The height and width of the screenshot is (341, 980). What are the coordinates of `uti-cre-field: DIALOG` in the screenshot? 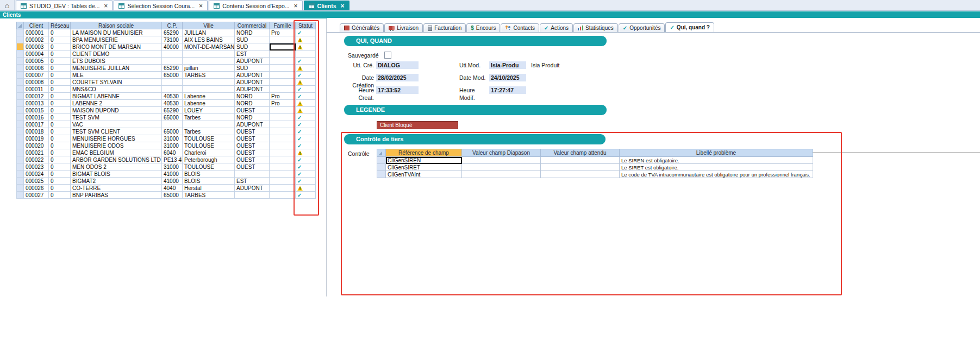 It's located at (397, 65).